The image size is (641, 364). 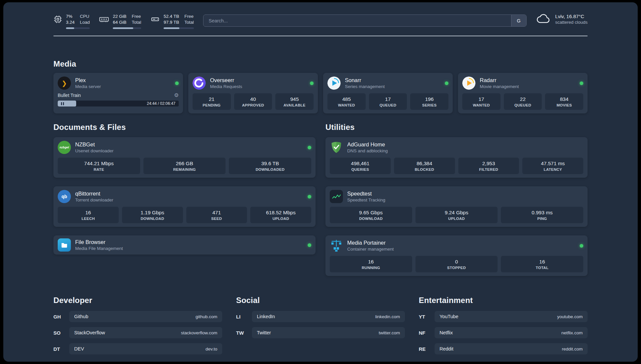 What do you see at coordinates (320, 36) in the screenshot?
I see `header-divider` at bounding box center [320, 36].